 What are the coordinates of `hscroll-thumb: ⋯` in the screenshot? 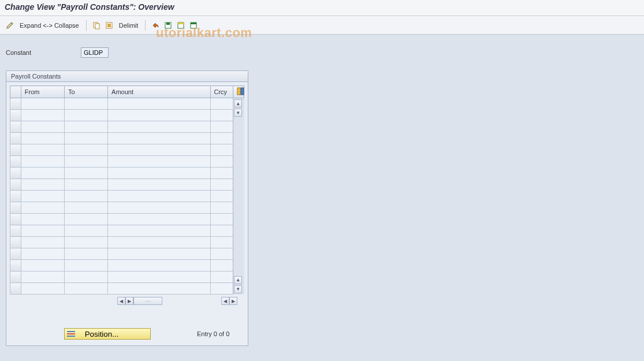 It's located at (148, 301).